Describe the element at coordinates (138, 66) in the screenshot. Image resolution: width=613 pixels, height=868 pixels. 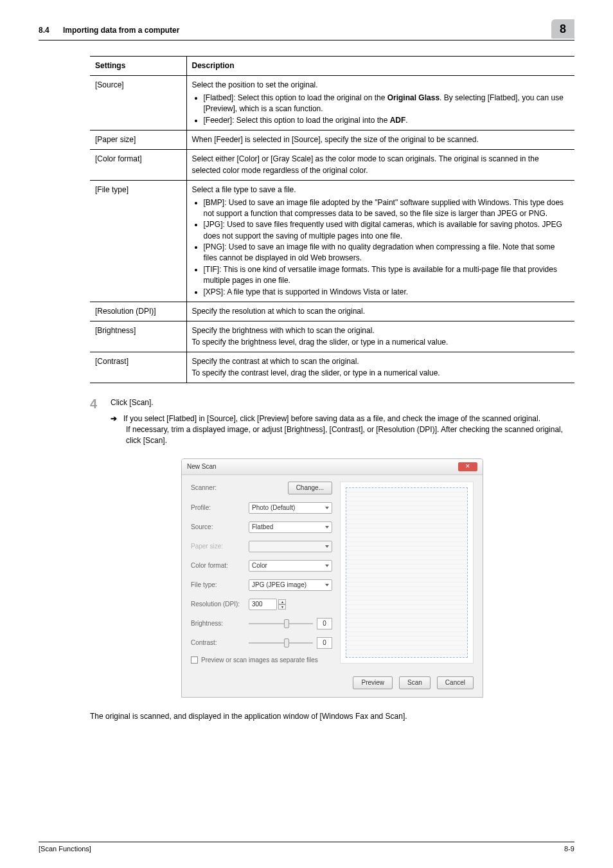
I see `th-settings: Settings` at that location.